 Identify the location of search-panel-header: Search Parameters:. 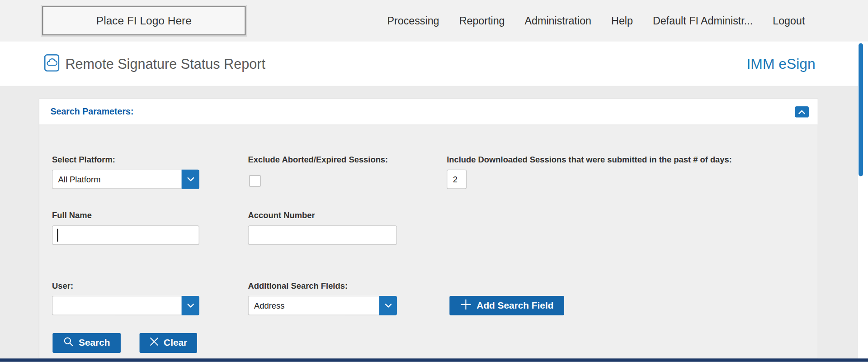
(429, 112).